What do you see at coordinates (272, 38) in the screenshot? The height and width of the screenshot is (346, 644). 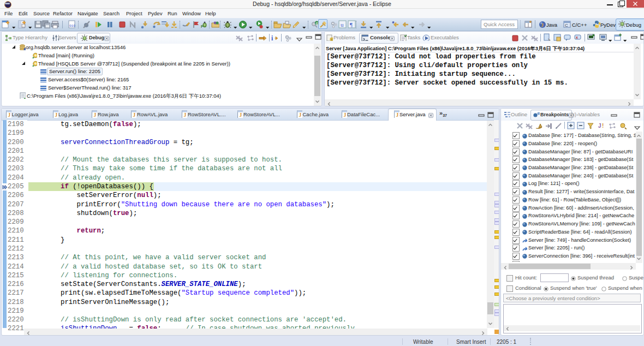 I see `svg-text: i` at bounding box center [272, 38].